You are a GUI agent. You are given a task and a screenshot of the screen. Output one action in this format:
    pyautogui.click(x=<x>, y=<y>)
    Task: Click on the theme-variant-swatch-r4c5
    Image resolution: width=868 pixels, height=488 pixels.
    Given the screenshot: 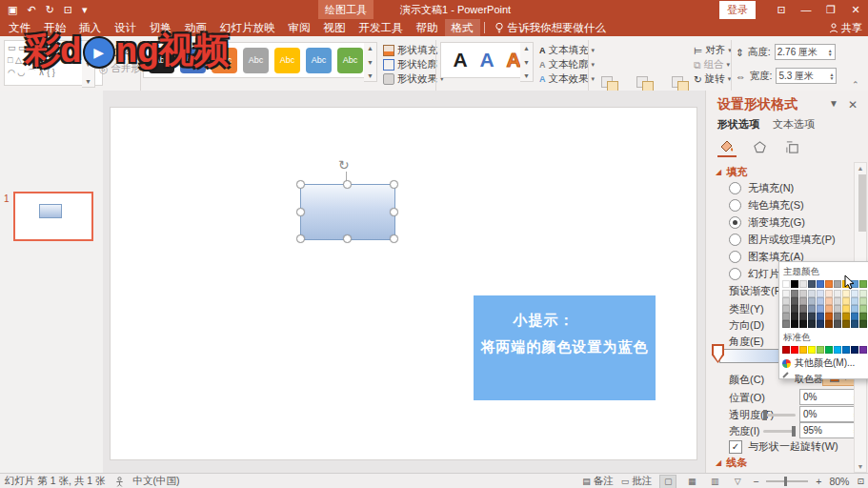 What is the action you would take?
    pyautogui.click(x=820, y=316)
    